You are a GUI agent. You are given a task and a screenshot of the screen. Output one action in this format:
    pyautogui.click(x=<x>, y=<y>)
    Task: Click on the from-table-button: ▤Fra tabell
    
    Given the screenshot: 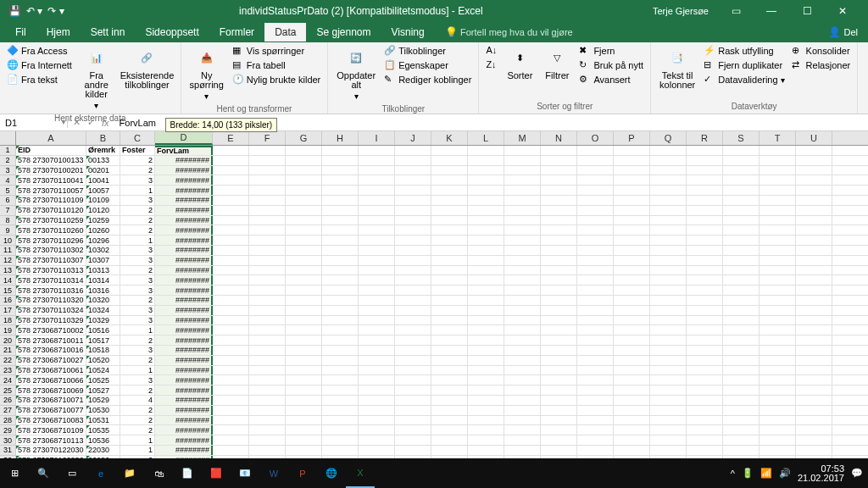 What is the action you would take?
    pyautogui.click(x=276, y=65)
    